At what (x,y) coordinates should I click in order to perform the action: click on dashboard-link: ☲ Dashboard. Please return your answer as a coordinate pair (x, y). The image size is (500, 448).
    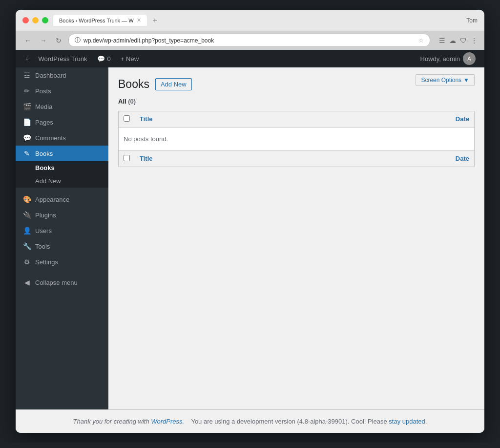
    Looking at the image, I should click on (62, 75).